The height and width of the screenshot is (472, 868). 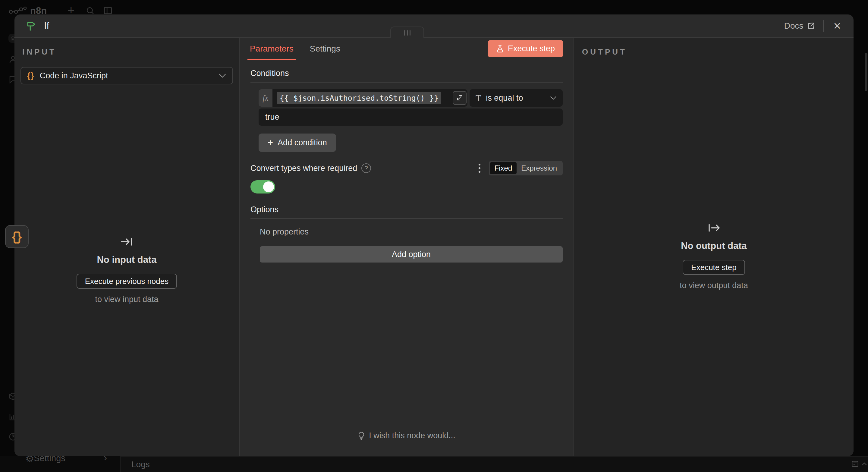 I want to click on input-source-select: {} Code in JavaScript, so click(x=127, y=75).